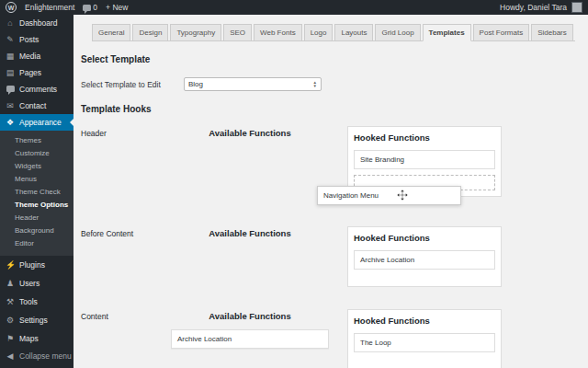 This screenshot has height=368, width=588. I want to click on appearance-icon: ❖, so click(10, 123).